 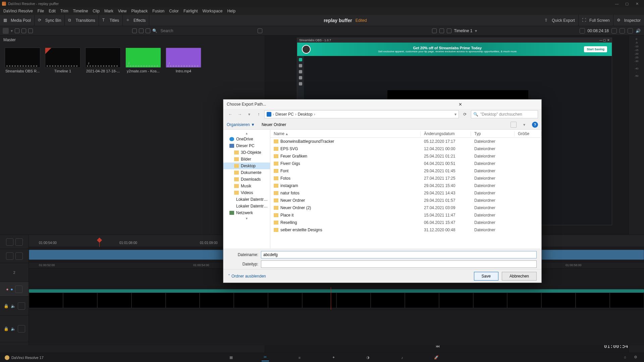 What do you see at coordinates (406, 141) in the screenshot?
I see `file-row: BoonwinsBattlegroundTracker05.12.2020 17…` at bounding box center [406, 141].